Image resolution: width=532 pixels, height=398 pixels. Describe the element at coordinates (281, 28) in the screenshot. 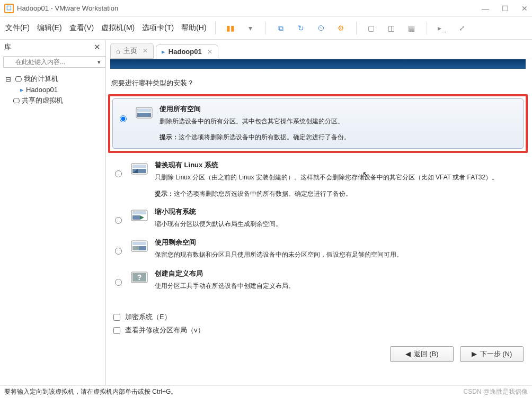

I see `snapshot-icon: ⧉` at that location.